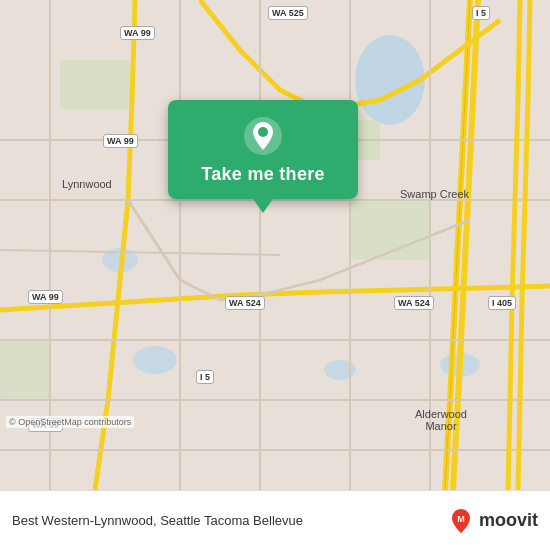 This screenshot has width=550, height=550. I want to click on badge-wa525: WA 525, so click(288, 13).